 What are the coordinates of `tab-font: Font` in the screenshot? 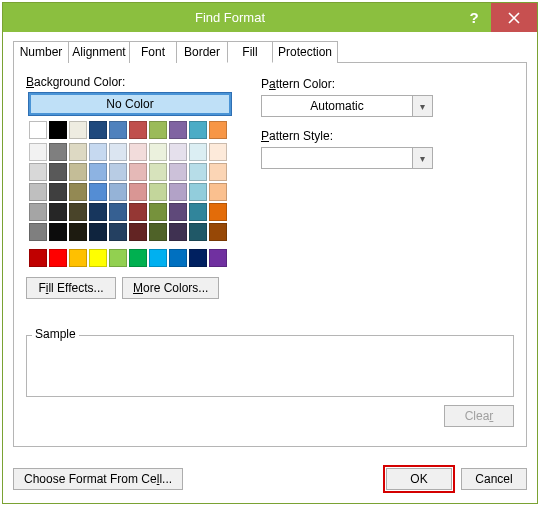 It's located at (153, 52).